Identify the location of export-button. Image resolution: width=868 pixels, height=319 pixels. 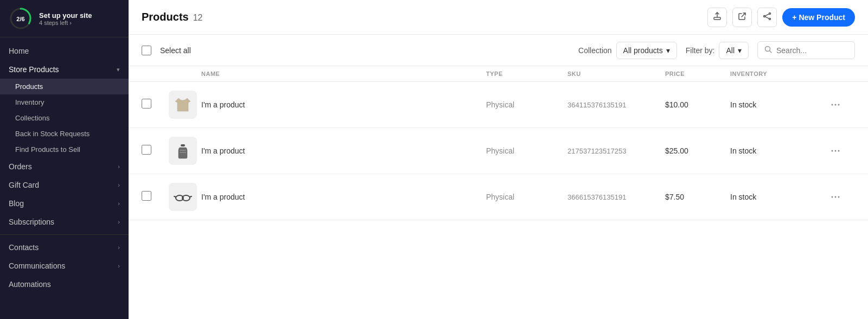
(717, 17).